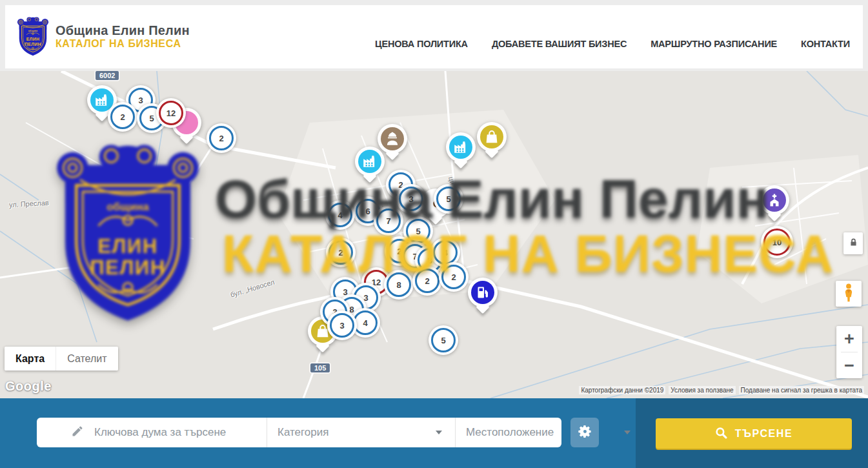 Image resolution: width=868 pixels, height=468 pixels. I want to click on nav-item: ЦЕНОВА ПОЛИТИКА, so click(421, 44).